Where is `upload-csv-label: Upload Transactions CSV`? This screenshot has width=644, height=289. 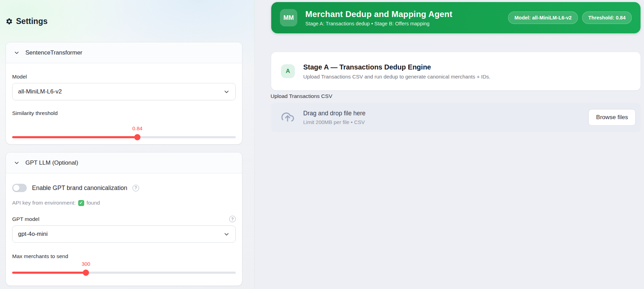
upload-csv-label: Upload Transactions CSV is located at coordinates (301, 96).